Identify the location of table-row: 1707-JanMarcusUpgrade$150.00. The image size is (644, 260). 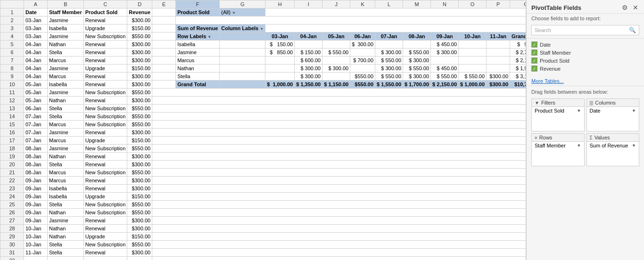
(264, 140).